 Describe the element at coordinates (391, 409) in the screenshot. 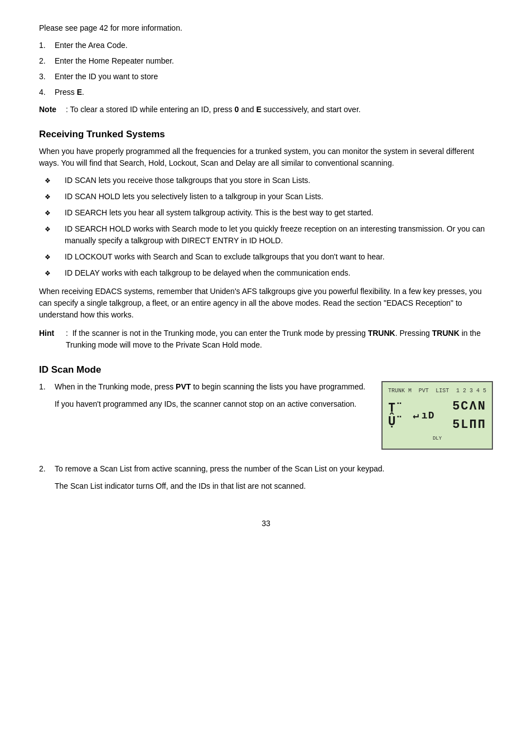

I see `lcd-left-top: Ṱ̈` at that location.